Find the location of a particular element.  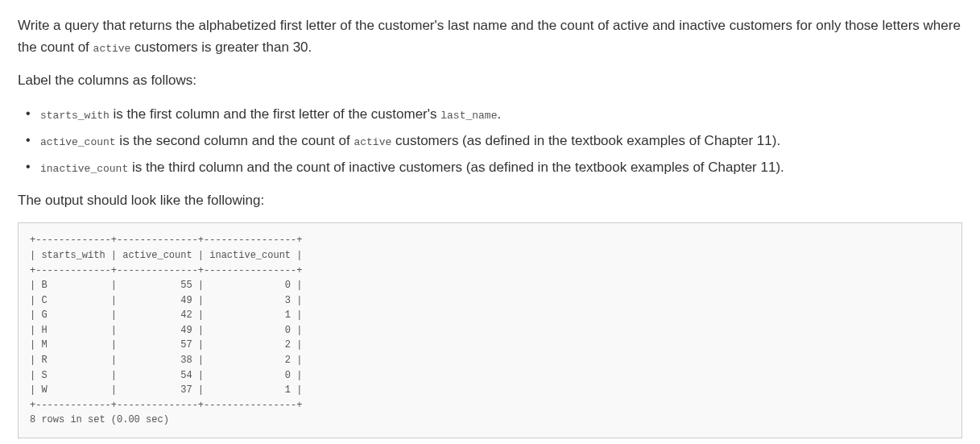

code-token: active_count is located at coordinates (78, 142).